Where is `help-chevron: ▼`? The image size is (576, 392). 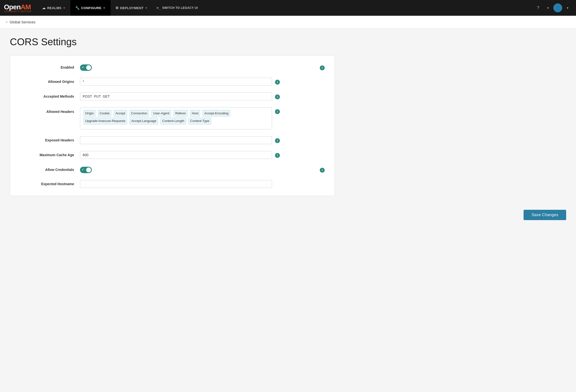
help-chevron: ▼ is located at coordinates (548, 8).